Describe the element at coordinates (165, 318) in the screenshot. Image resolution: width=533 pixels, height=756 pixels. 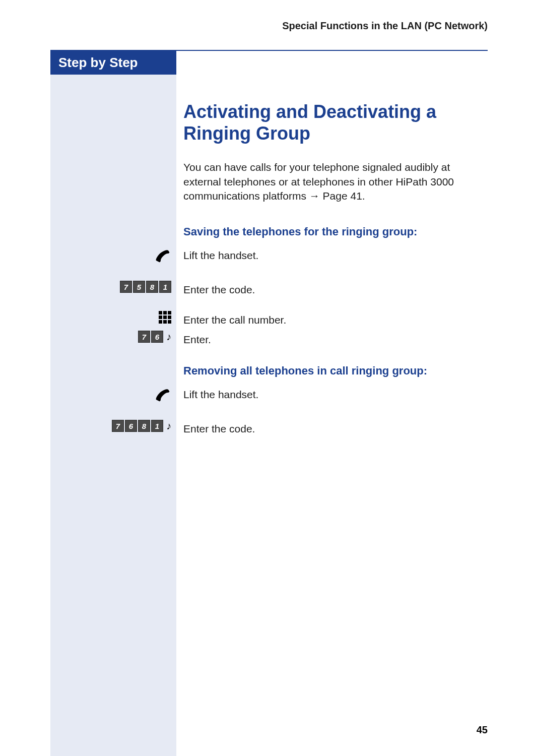
I see `keypad-icon` at that location.